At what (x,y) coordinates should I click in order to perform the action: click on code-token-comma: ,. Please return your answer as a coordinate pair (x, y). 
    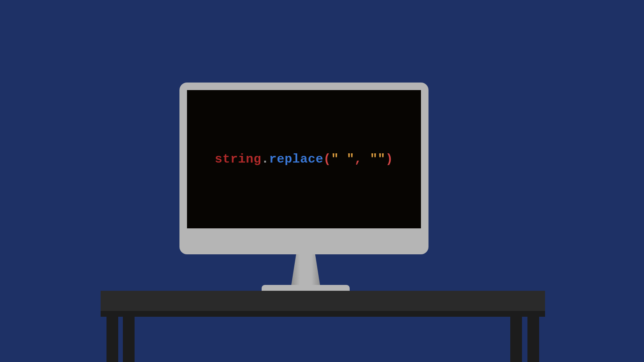
    Looking at the image, I should click on (362, 159).